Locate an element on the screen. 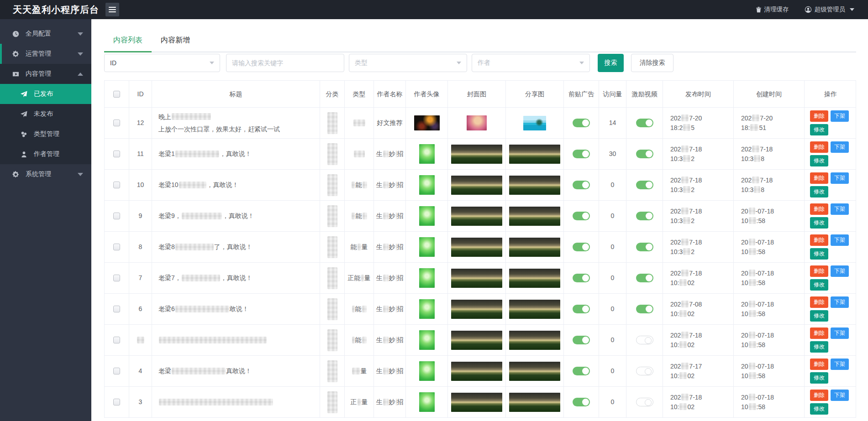 The height and width of the screenshot is (421, 868). cell-publish-time: 2027-2018:25 is located at coordinates (699, 123).